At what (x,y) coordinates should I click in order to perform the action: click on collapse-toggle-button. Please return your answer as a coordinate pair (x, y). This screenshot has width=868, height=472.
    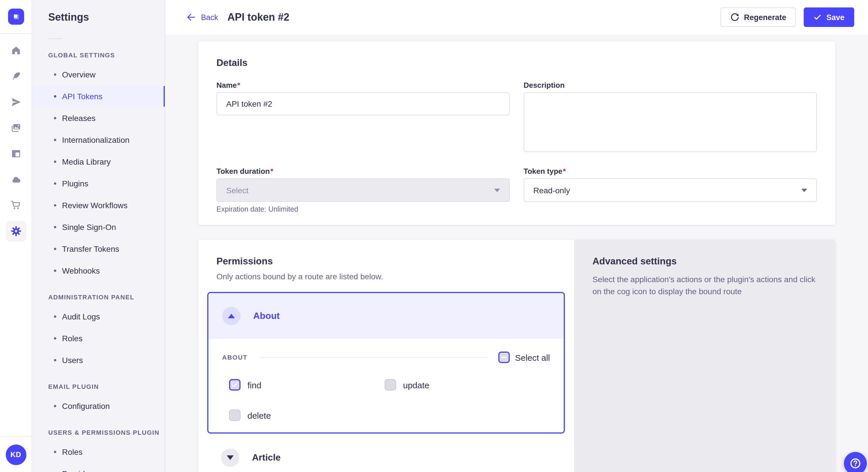
    Looking at the image, I should click on (231, 316).